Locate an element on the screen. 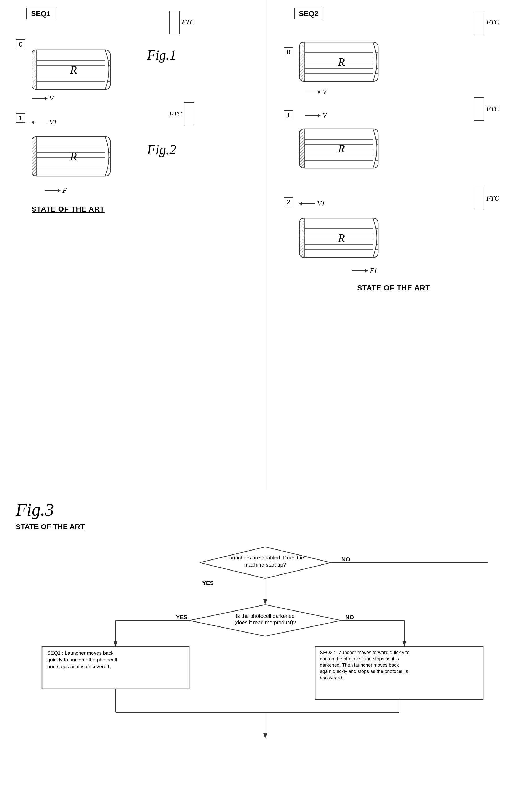  start-diamond-text1: Launchers are enabled. Does the is located at coordinates (265, 557).